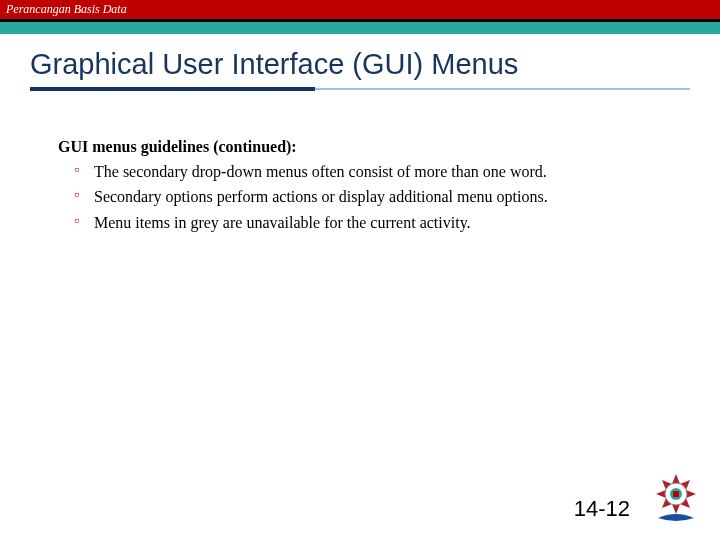  What do you see at coordinates (360, 28) in the screenshot?
I see `accent-bar` at bounding box center [360, 28].